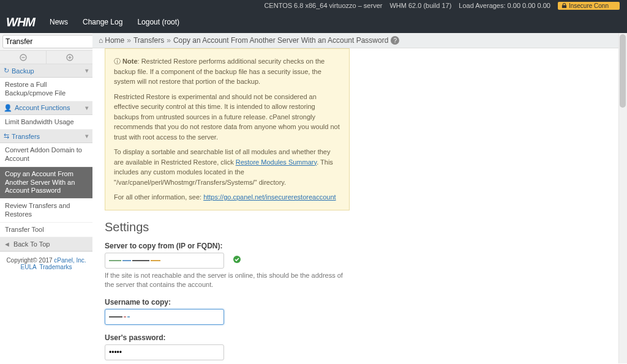 The image size is (627, 364). What do you see at coordinates (51, 42) in the screenshot?
I see `sidebar-search-input` at bounding box center [51, 42].